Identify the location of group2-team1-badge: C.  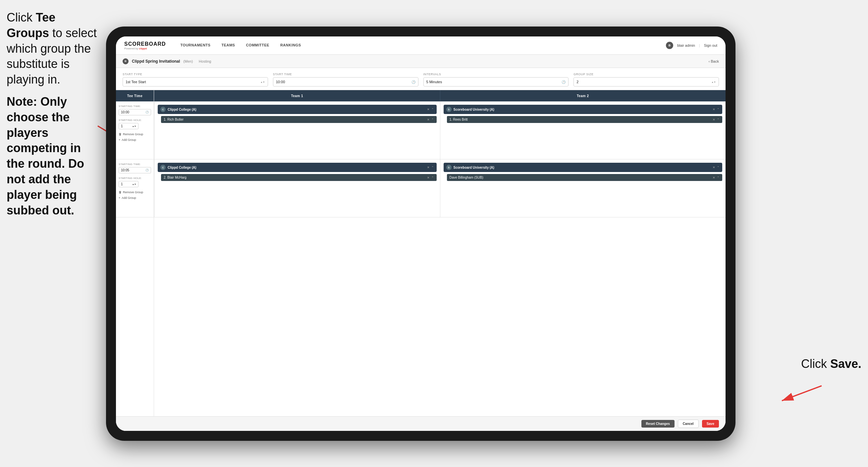
(163, 167).